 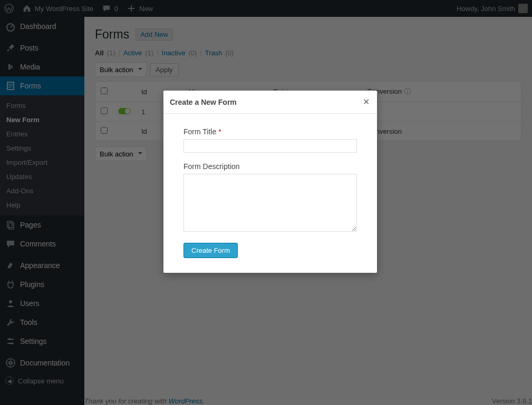 I want to click on form-title-input, so click(x=270, y=146).